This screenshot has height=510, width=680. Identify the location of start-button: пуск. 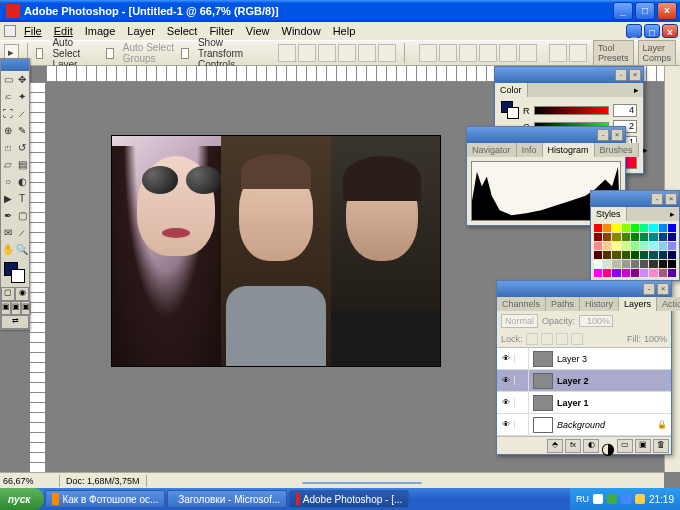
(22, 499).